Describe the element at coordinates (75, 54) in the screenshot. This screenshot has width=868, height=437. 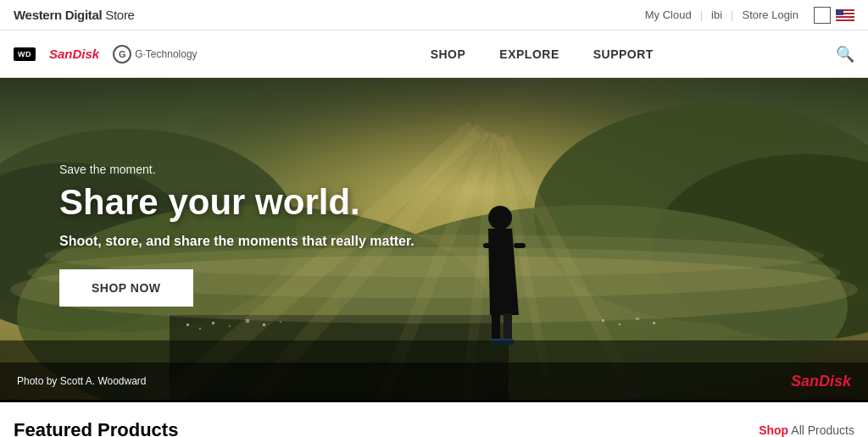
I see `sandisk-brand-logo: SanDisk` at that location.